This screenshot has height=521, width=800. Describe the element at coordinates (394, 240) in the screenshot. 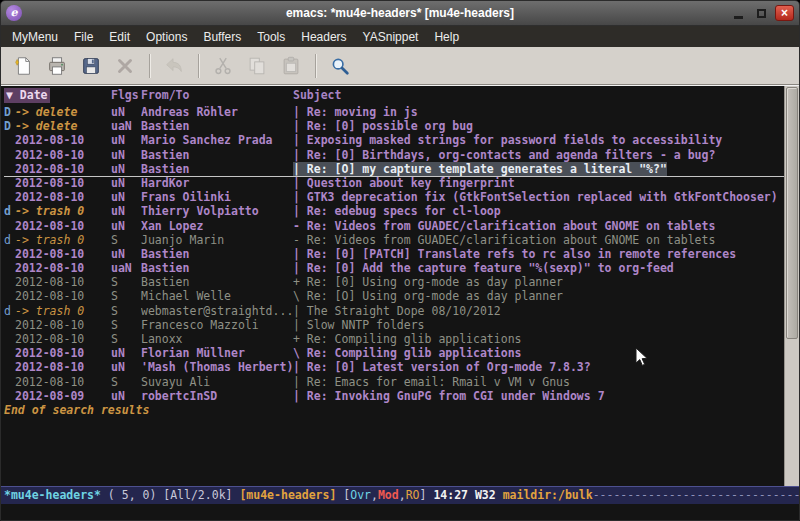

I see `message-row: d-> trash 0SJuanjo Marin- Re: Videos fro…` at that location.